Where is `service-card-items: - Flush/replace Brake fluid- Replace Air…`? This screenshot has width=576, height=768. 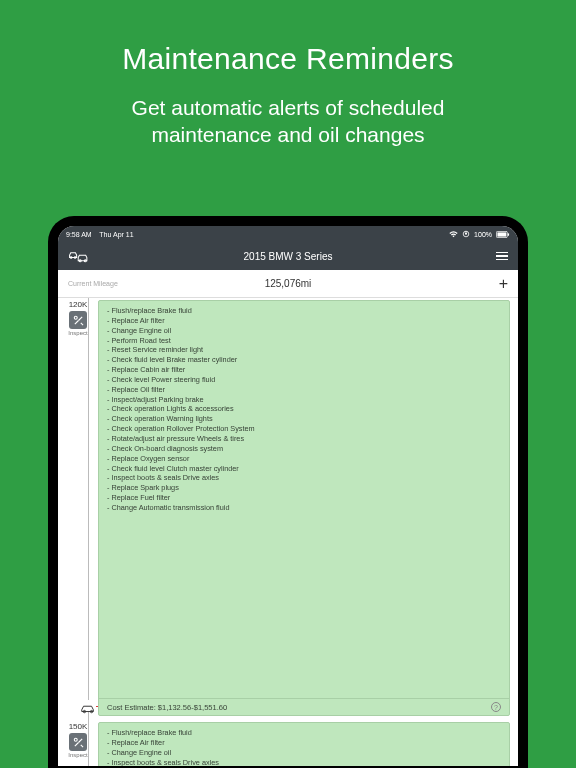 service-card-items: - Flush/replace Brake fluid- Replace Air… is located at coordinates (304, 744).